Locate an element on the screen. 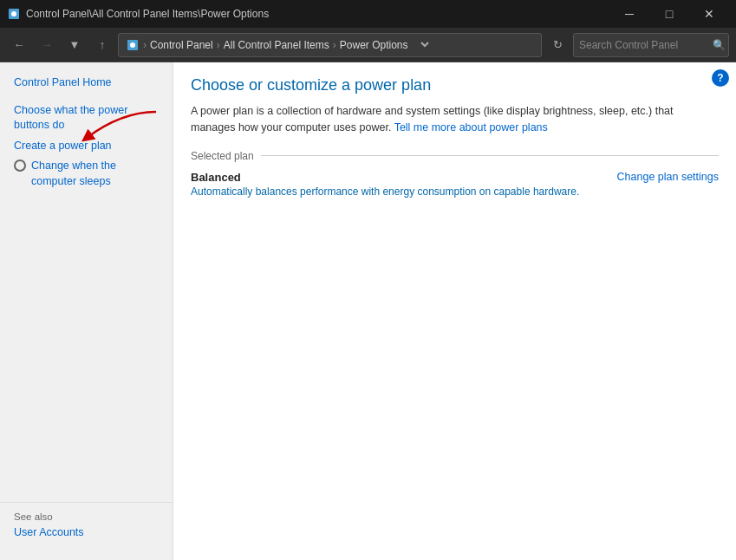 This screenshot has width=736, height=560. window-controls: ─ □ ✕ is located at coordinates (669, 14).